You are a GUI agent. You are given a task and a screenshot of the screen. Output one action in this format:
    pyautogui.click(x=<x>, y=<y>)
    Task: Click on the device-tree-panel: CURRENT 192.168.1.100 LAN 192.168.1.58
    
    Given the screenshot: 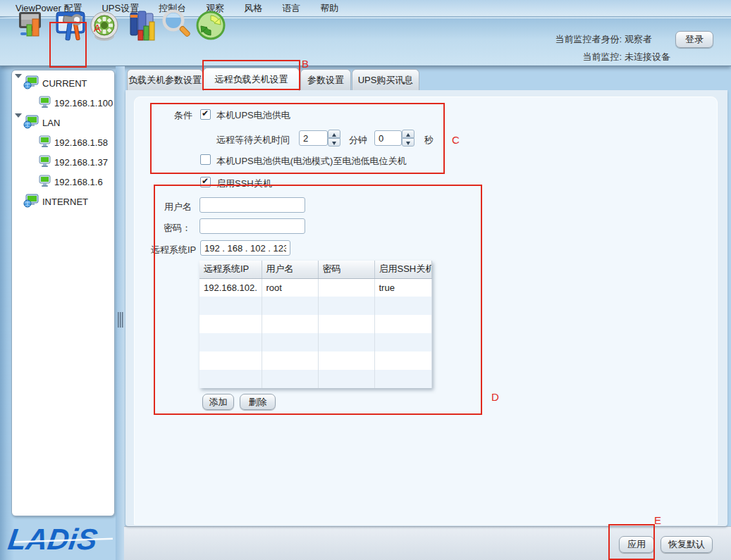 What is the action you would take?
    pyautogui.click(x=63, y=293)
    